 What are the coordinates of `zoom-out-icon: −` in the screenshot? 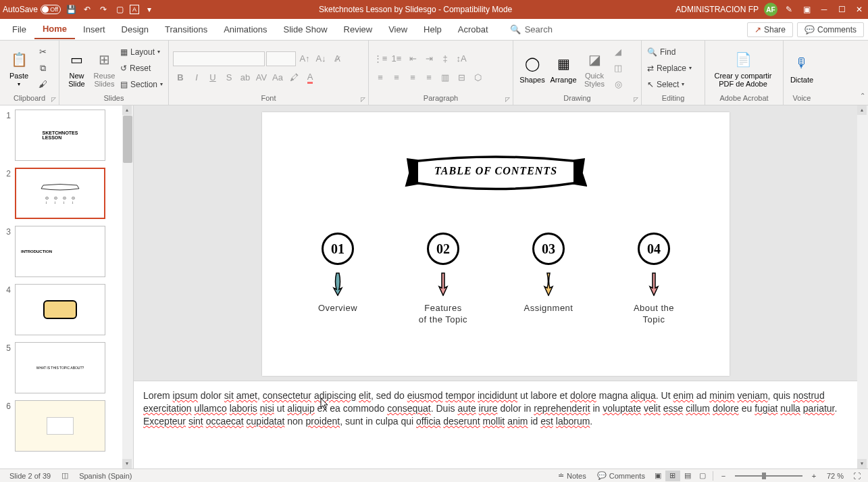 It's located at (723, 476).